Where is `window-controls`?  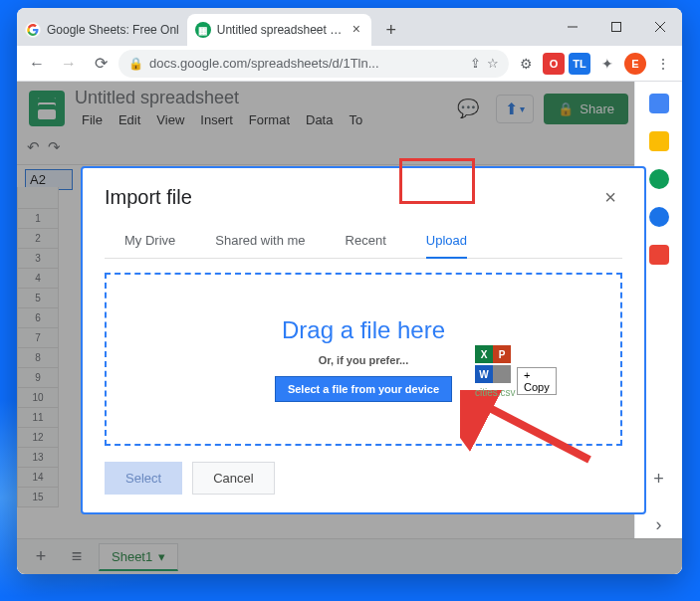
window-controls is located at coordinates (616, 27).